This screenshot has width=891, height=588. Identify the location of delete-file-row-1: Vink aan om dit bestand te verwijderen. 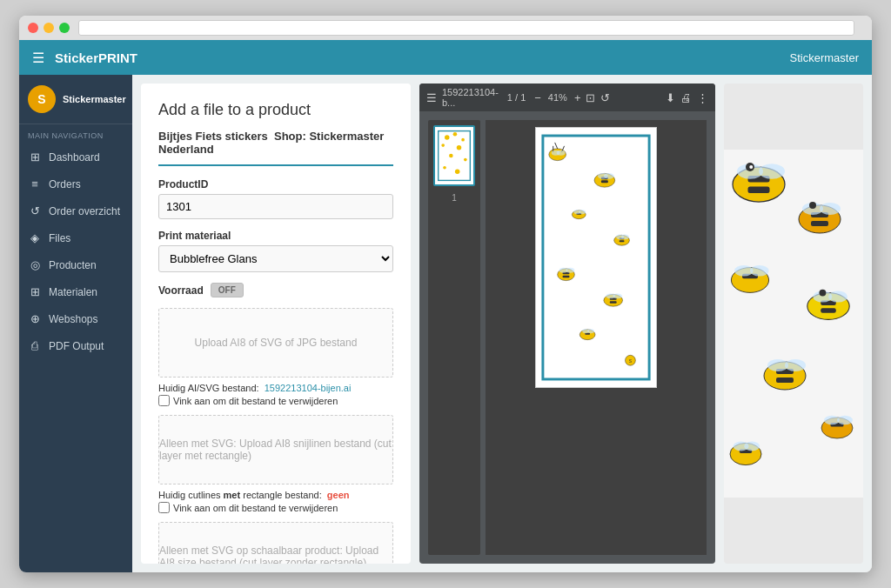
(276, 400).